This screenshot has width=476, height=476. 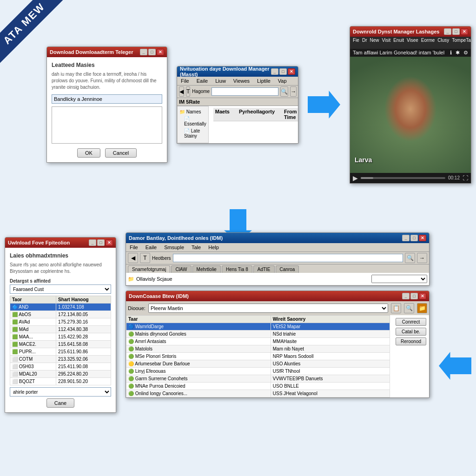 I want to click on vmenu-clusy: Clusy, so click(x=443, y=43).